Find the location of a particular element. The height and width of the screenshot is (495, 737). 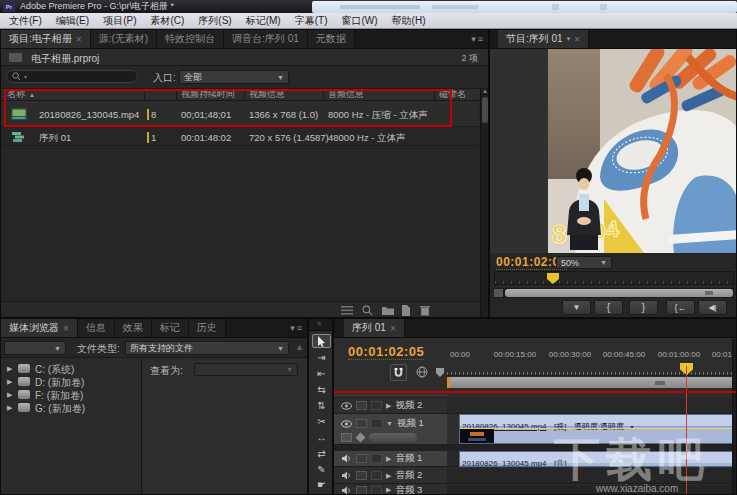

up-directory-icon: ▲ is located at coordinates (300, 347).